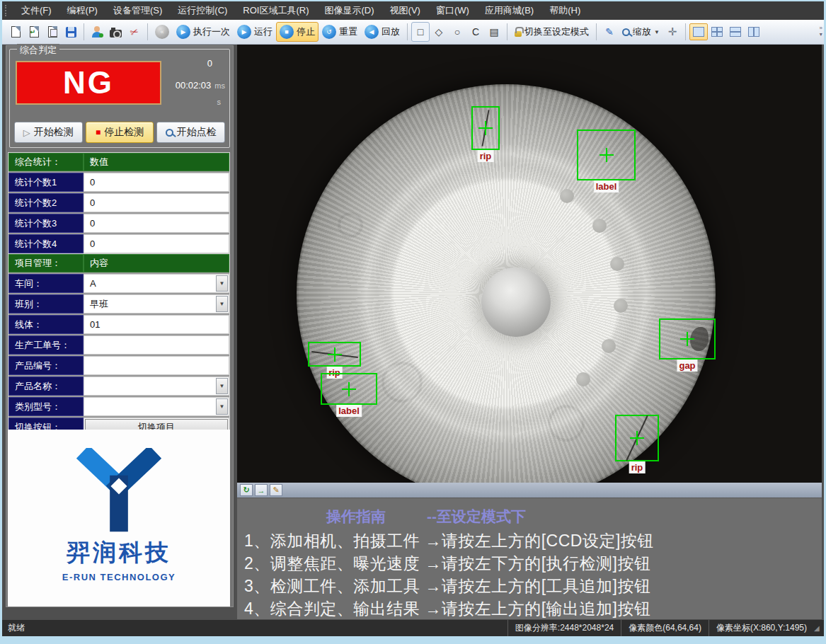 This screenshot has height=644, width=826. I want to click on work-order-field, so click(156, 345).